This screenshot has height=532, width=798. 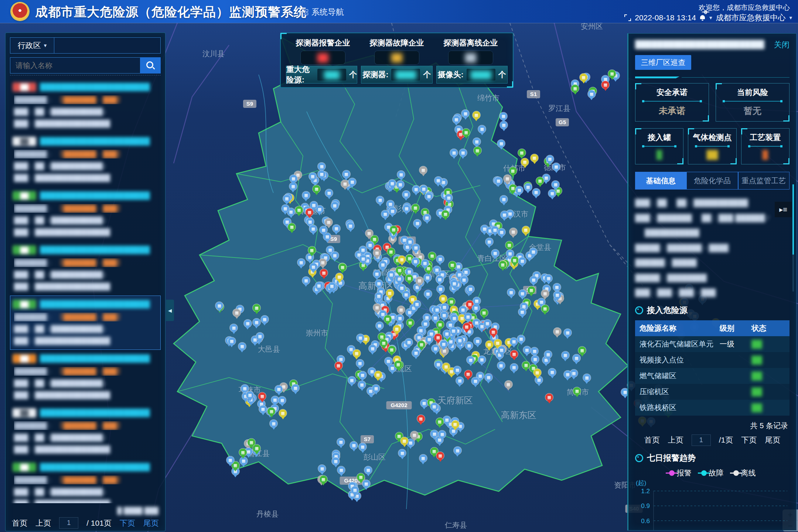 What do you see at coordinates (712, 181) in the screenshot?
I see `tab-1: 危险化学品` at bounding box center [712, 181].